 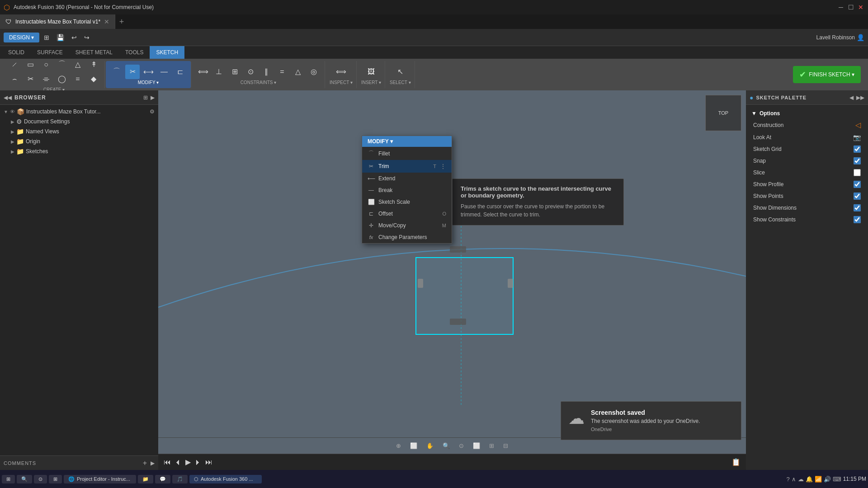 I want to click on look-at-icon: 📷, so click(x=857, y=137).